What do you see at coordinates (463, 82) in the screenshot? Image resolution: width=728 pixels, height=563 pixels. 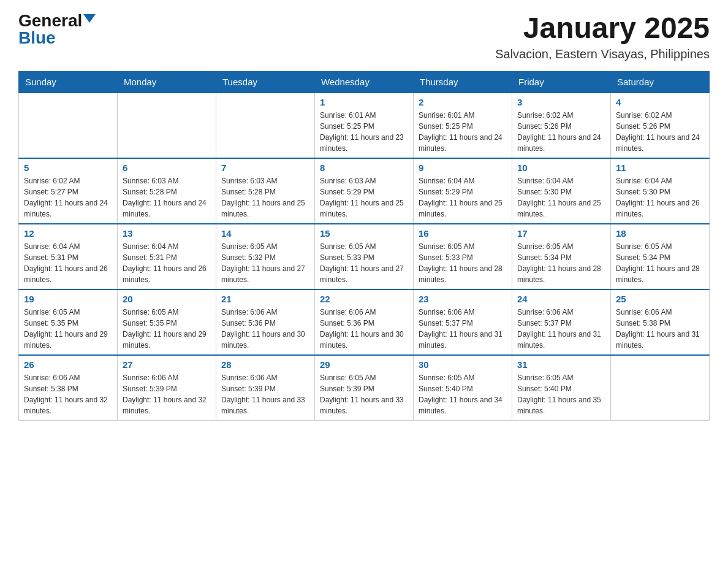 I see `weekday-header-thursday: Thursday` at bounding box center [463, 82].